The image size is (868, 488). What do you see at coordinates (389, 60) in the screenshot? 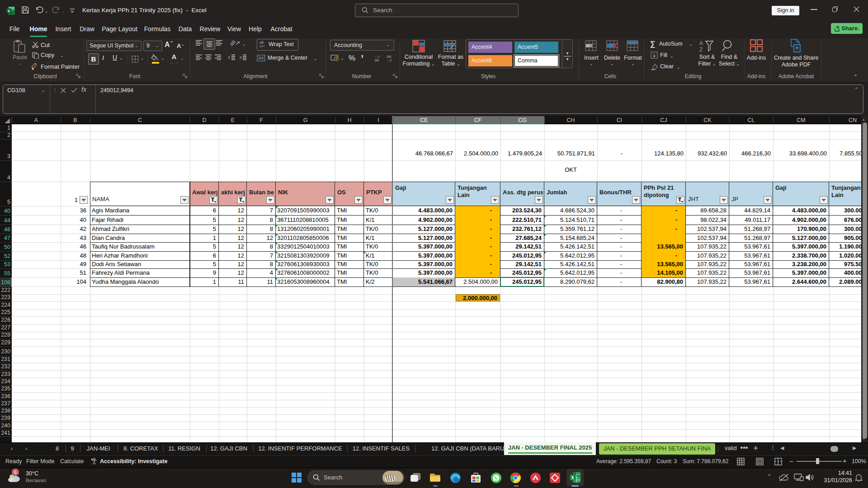
I see `svg-text: →0` at bounding box center [389, 60].